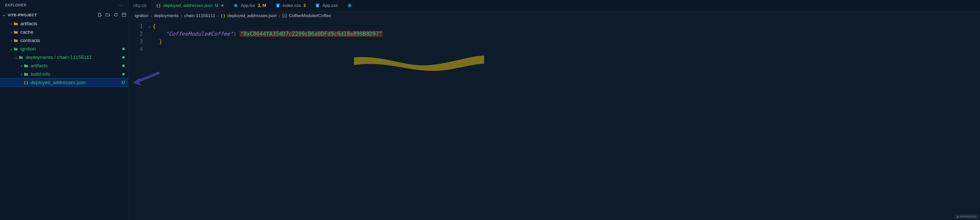  Describe the element at coordinates (76, 83) in the screenshot. I see `tree-item-label: deployed_addresses.json` at that location.